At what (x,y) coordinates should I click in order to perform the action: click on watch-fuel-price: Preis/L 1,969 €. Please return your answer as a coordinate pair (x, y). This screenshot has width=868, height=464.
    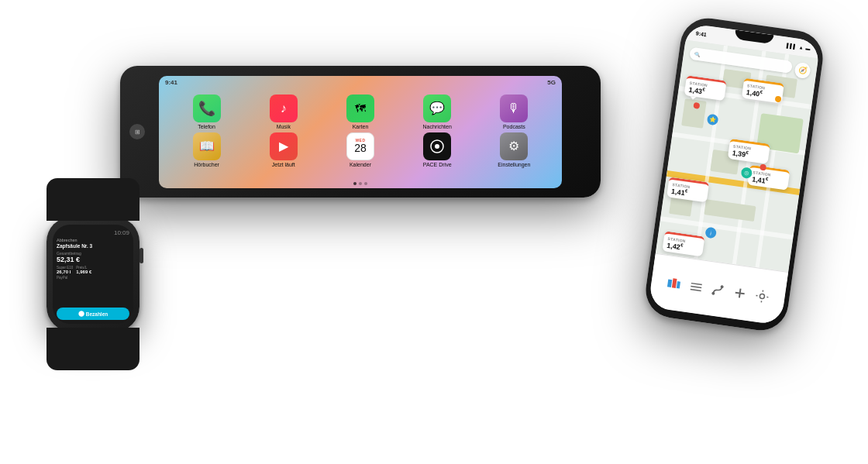
    Looking at the image, I should click on (84, 270).